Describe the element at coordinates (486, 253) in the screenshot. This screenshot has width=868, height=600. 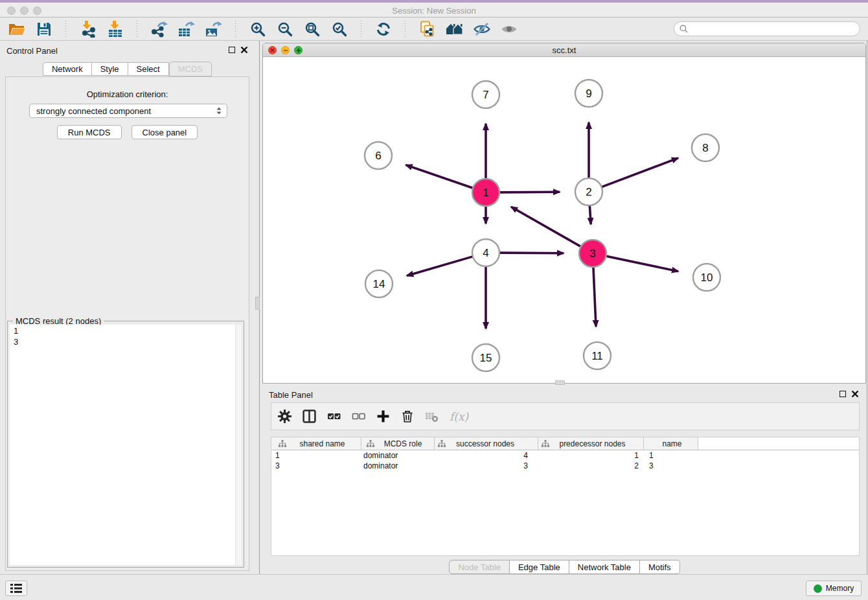
I see `graph-node-4: 4` at that location.